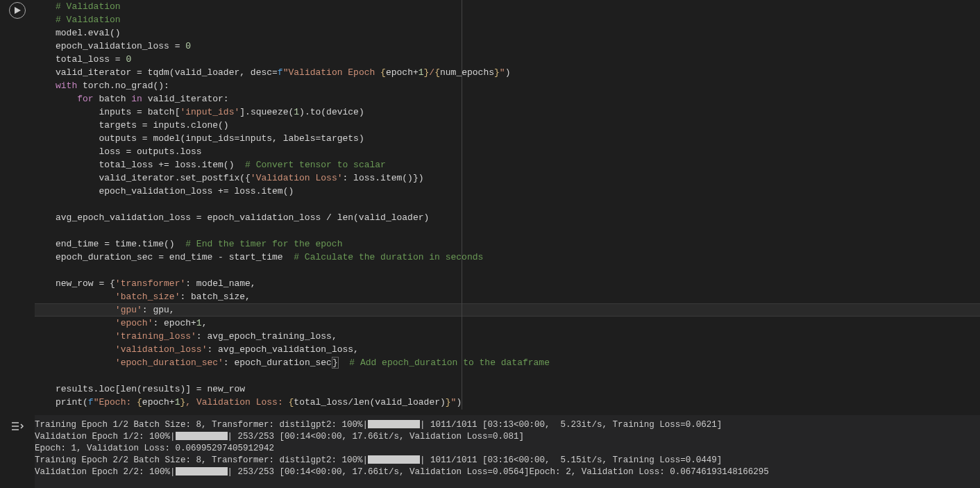  Describe the element at coordinates (303, 362) in the screenshot. I see `code-line: 'epoch_duration_sec': epoch_duration_sec…` at that location.